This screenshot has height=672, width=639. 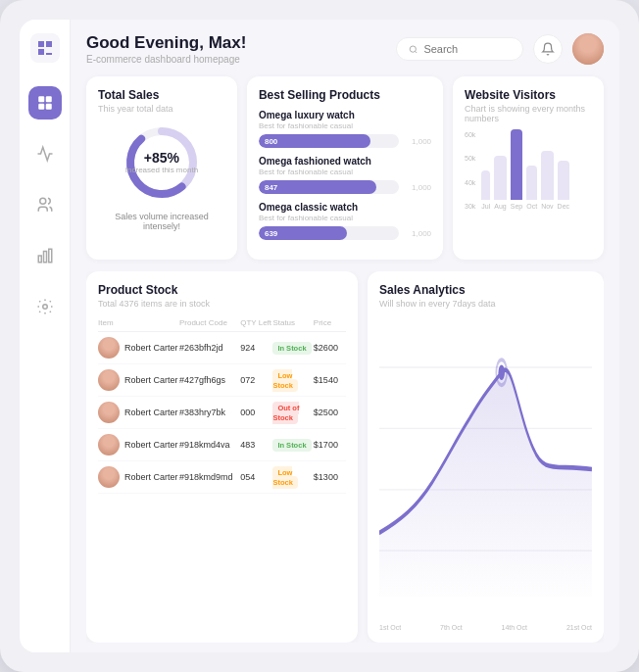 I want to click on td-status: Out of Stock, so click(x=292, y=412).